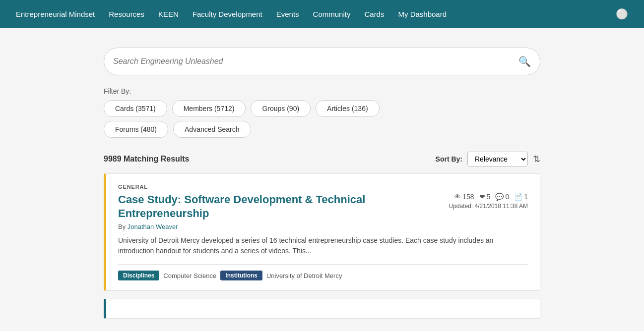 This screenshot has height=331, width=644. I want to click on comments-icon: 💬, so click(499, 197).